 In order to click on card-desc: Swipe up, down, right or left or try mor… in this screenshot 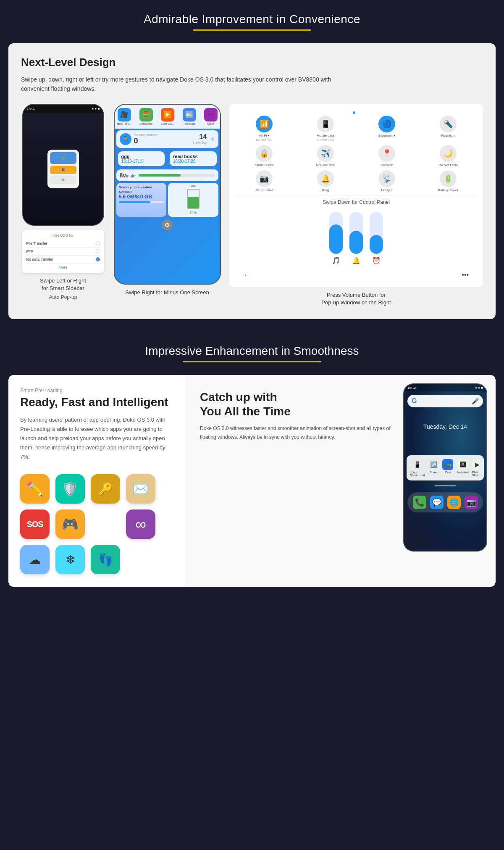, I will do `click(185, 84)`.